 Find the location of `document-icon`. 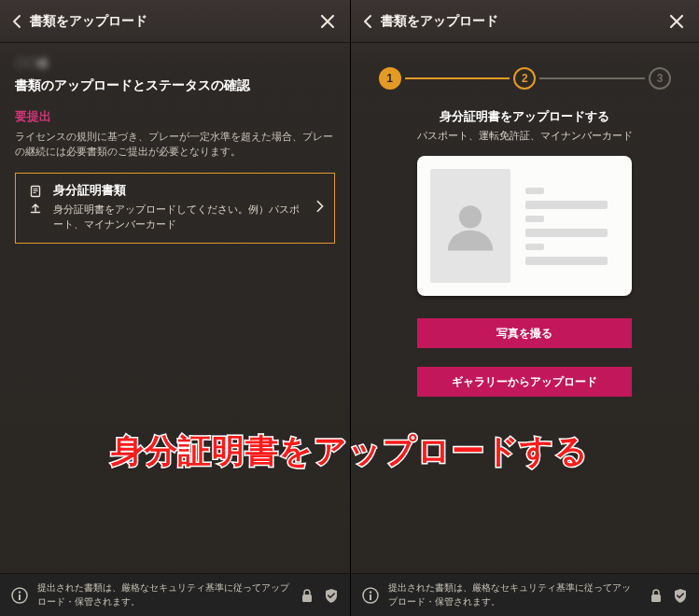

document-icon is located at coordinates (35, 191).